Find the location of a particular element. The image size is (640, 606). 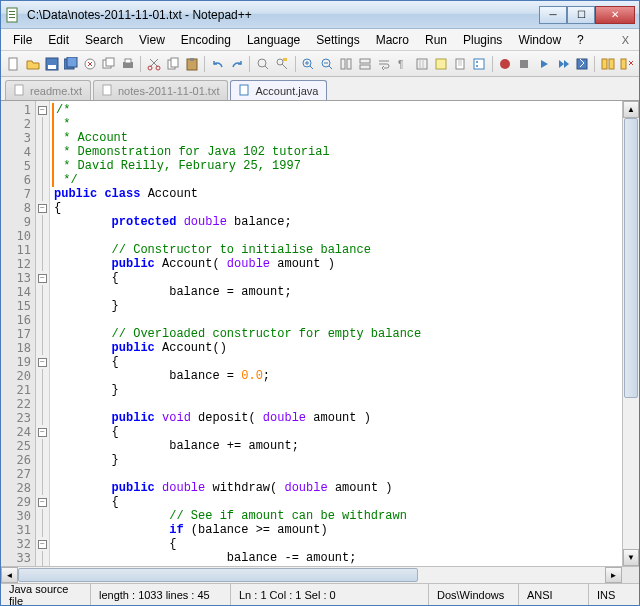

new-file-icon is located at coordinates (14, 64).